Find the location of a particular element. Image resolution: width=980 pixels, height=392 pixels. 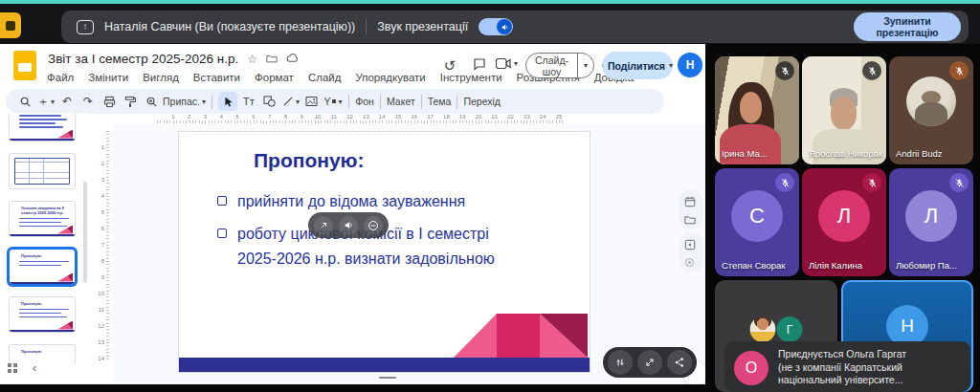

menu-Упорядкувати: Упорядкувати is located at coordinates (390, 77).